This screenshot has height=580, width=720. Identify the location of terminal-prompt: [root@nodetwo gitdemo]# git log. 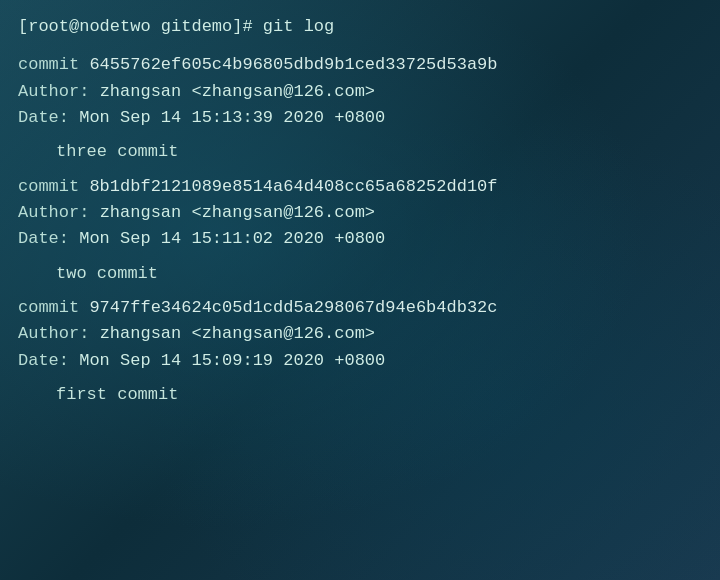
(360, 27).